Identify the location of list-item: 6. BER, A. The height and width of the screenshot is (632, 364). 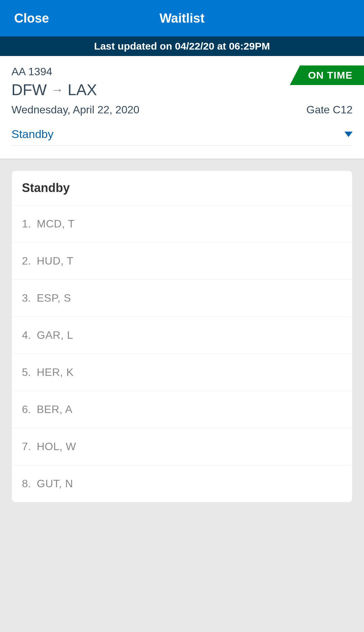
(182, 410).